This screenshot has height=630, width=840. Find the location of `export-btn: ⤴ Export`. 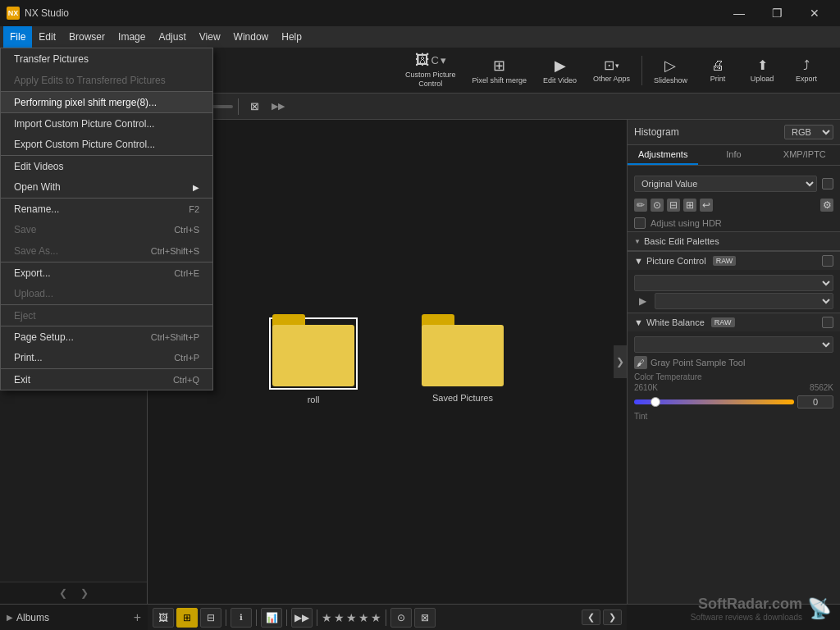

export-btn: ⤴ Export is located at coordinates (806, 71).